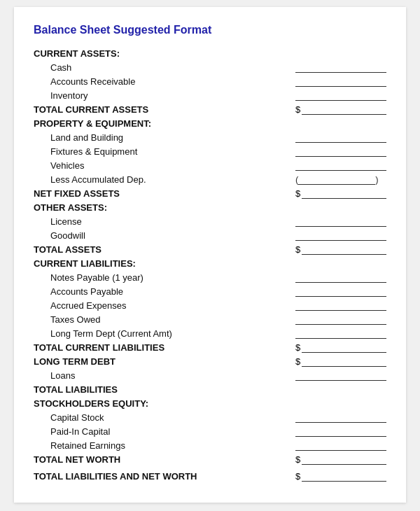 The width and height of the screenshot is (420, 511). What do you see at coordinates (341, 278) in the screenshot?
I see `notes-payable-field` at bounding box center [341, 278].